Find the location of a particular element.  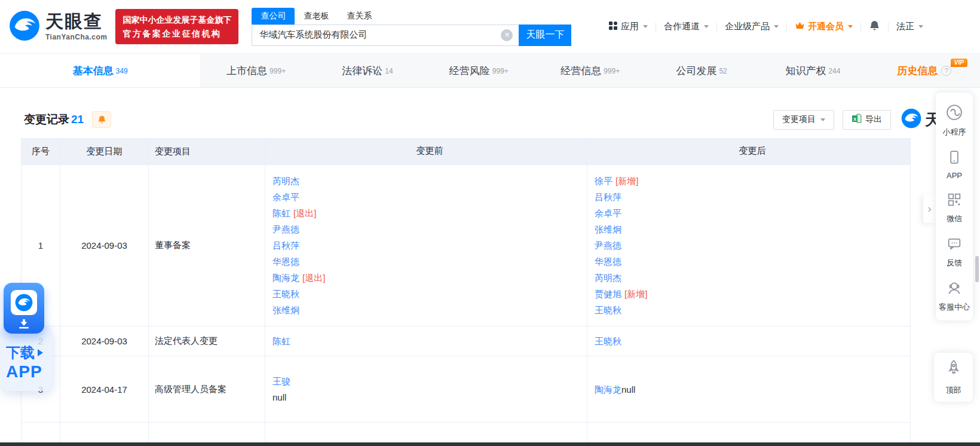

menu-enterprise: 企业级产品 is located at coordinates (752, 26).